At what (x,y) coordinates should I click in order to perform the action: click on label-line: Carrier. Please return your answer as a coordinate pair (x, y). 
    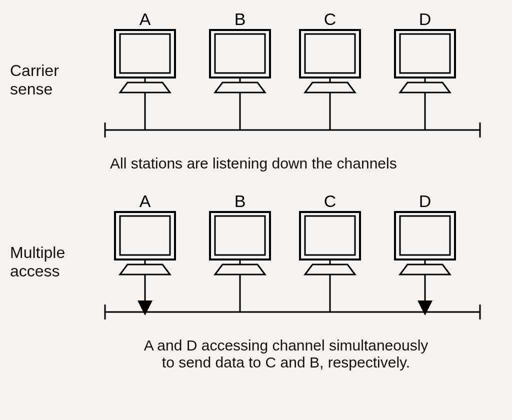
    Looking at the image, I should click on (34, 70).